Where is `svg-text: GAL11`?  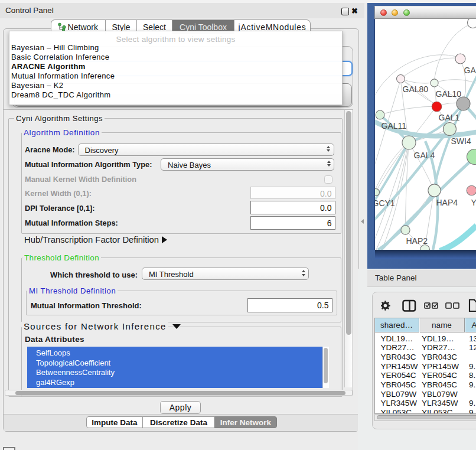 svg-text: GAL11 is located at coordinates (393, 126).